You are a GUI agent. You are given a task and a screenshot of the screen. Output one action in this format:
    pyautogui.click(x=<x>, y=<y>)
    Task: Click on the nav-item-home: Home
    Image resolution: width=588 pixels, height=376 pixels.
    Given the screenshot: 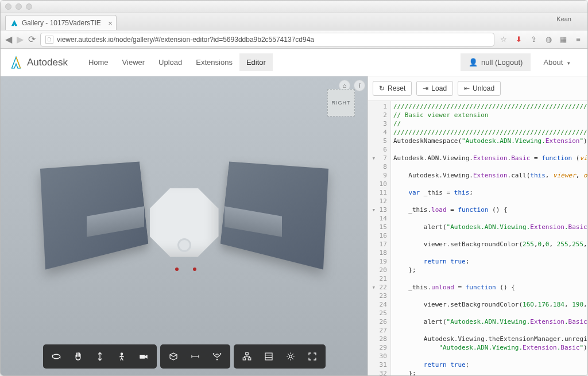 What is the action you would take?
    pyautogui.click(x=99, y=62)
    